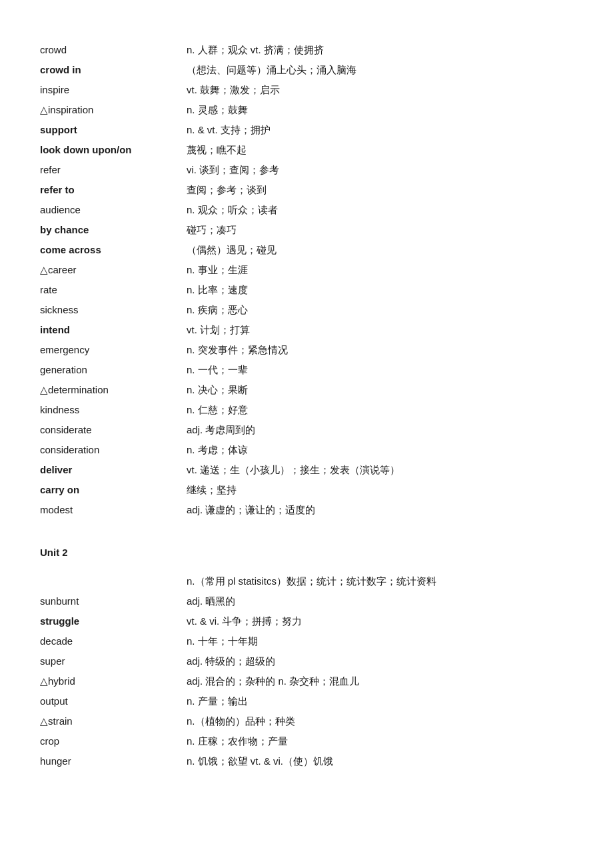 The image size is (613, 868). I want to click on table-row: △strainn.（植物的）品种；种类, so click(306, 721).